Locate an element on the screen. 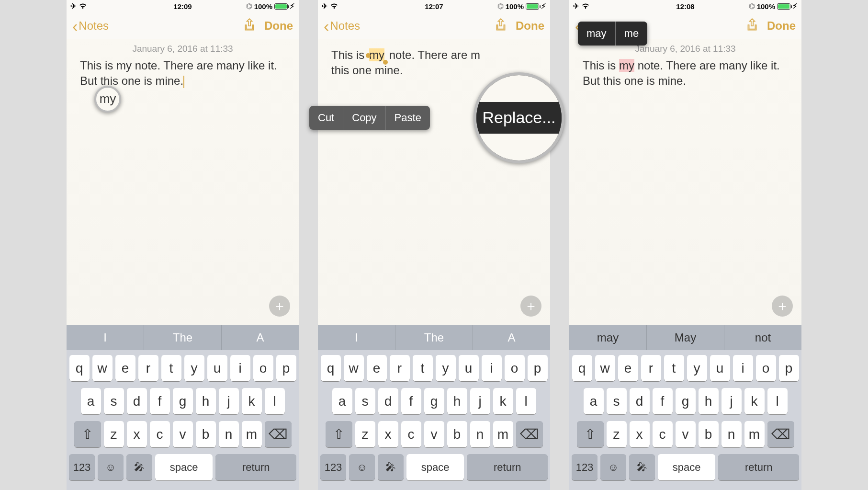  suggestion-3: A is located at coordinates (511, 338).